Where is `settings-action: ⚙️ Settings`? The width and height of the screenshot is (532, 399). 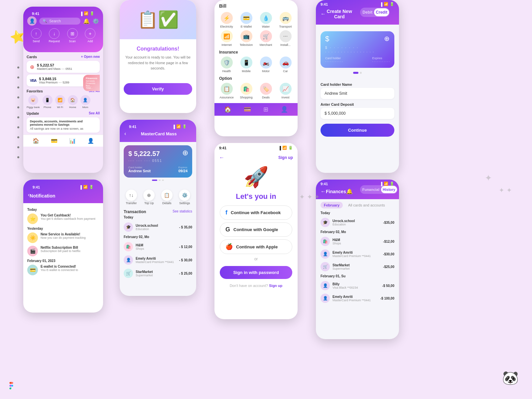
settings-action: ⚙️ Settings is located at coordinates (185, 197).